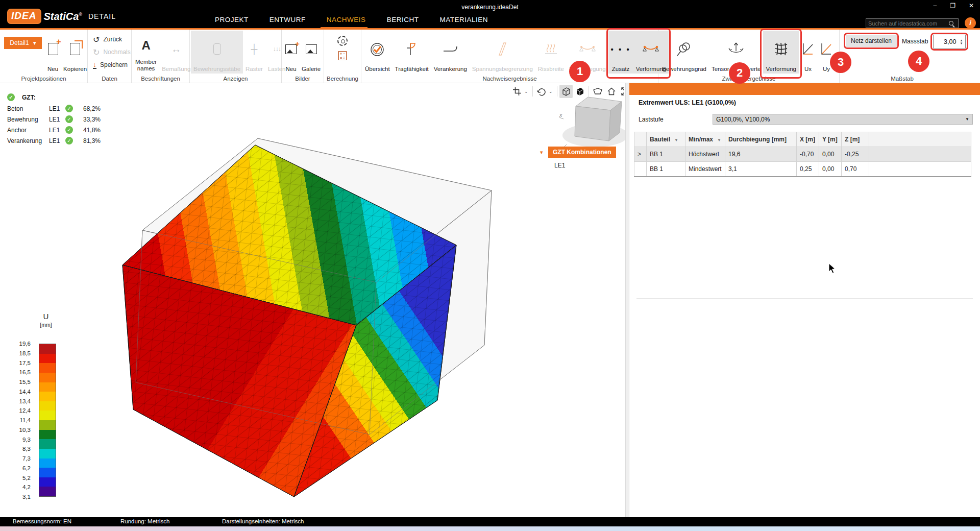 Image resolution: width=980 pixels, height=531 pixels. I want to click on group-berechnung: + −× ÷ Berechnung, so click(343, 56).